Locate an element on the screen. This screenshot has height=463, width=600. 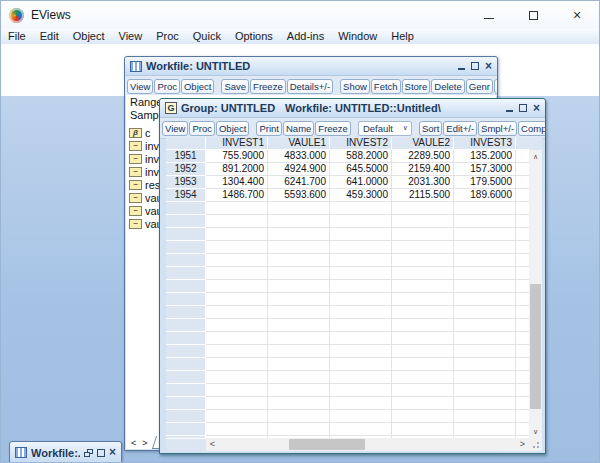
obs-cell: 1954 is located at coordinates (186, 196).